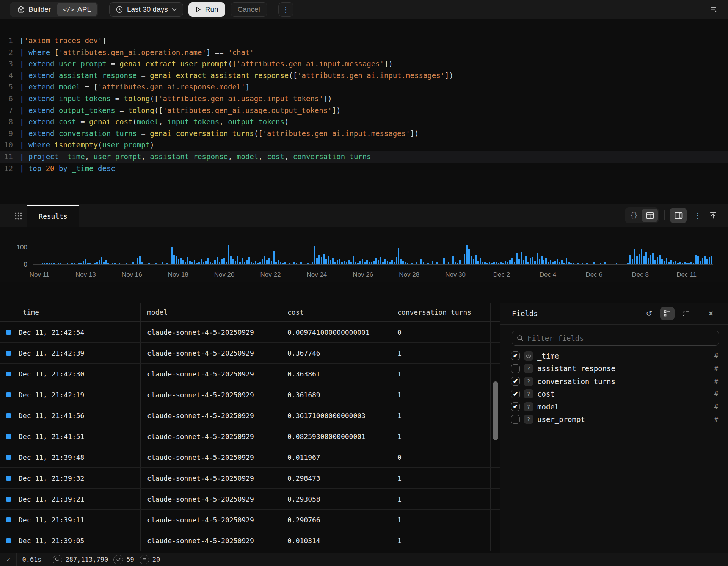 This screenshot has height=566, width=728. I want to click on code-line: 4| extend assistant_response = genai_ext…, so click(364, 76).